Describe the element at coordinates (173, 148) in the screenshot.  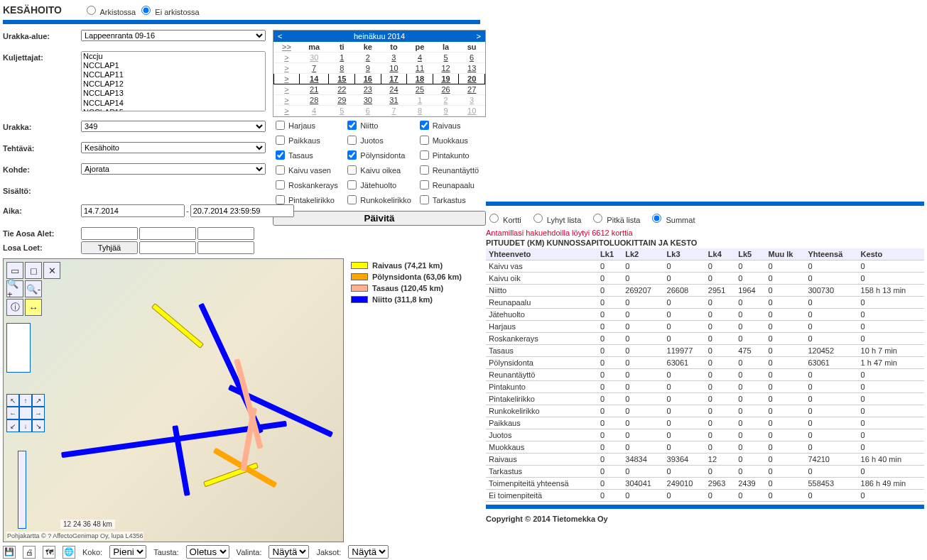
I see `select-tehtava: Kesähoito` at that location.